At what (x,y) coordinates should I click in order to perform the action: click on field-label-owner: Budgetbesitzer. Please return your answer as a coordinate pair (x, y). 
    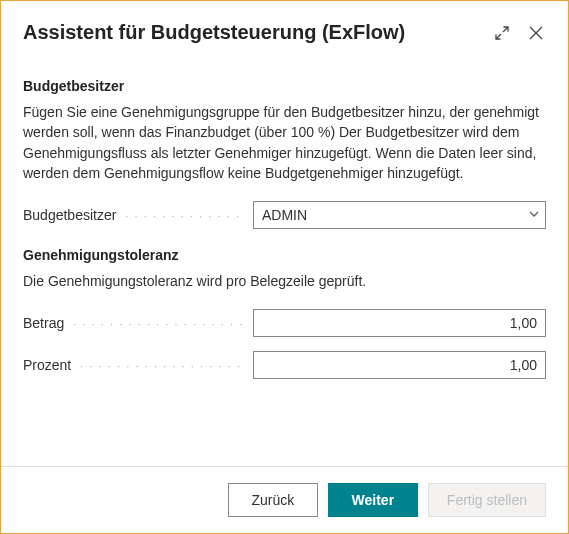
    Looking at the image, I should click on (133, 215).